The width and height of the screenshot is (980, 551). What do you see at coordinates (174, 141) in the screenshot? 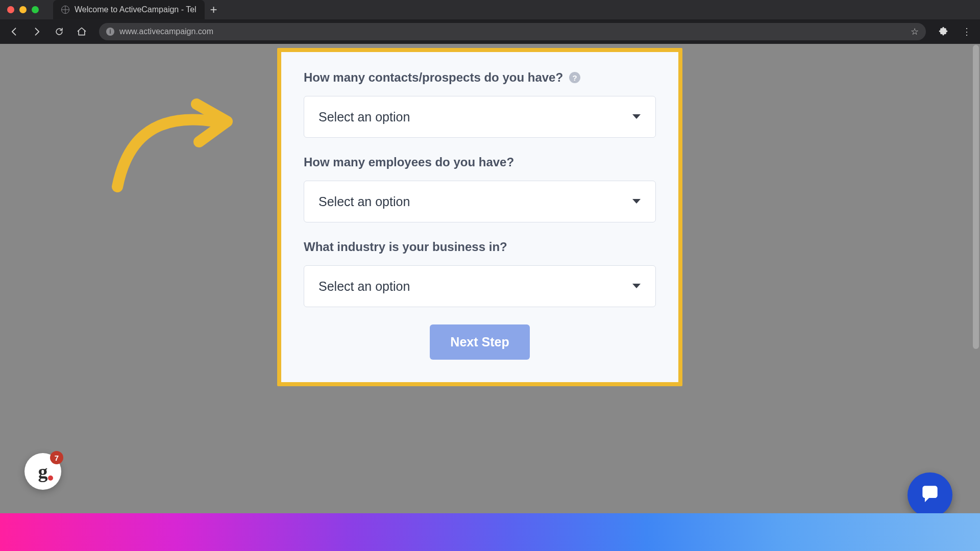
I see `annotation-arrow-icon` at bounding box center [174, 141].